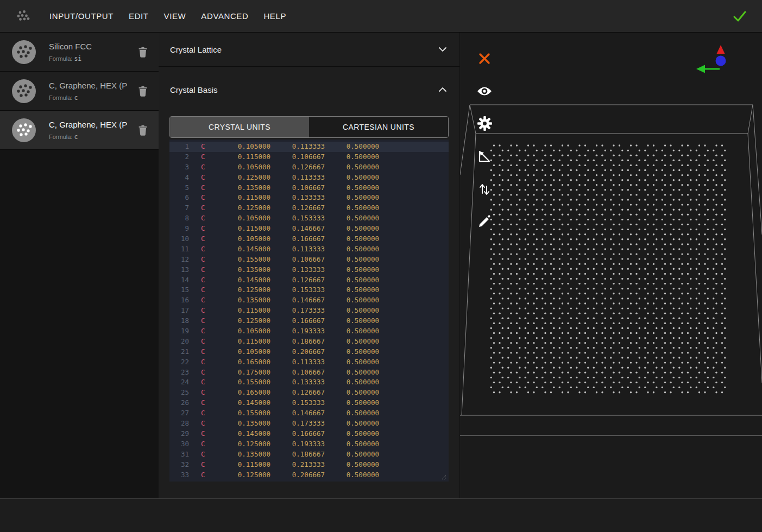 The width and height of the screenshot is (762, 532). What do you see at coordinates (298, 465) in the screenshot?
I see `basis-cell-vy: 0.213333` at bounding box center [298, 465].